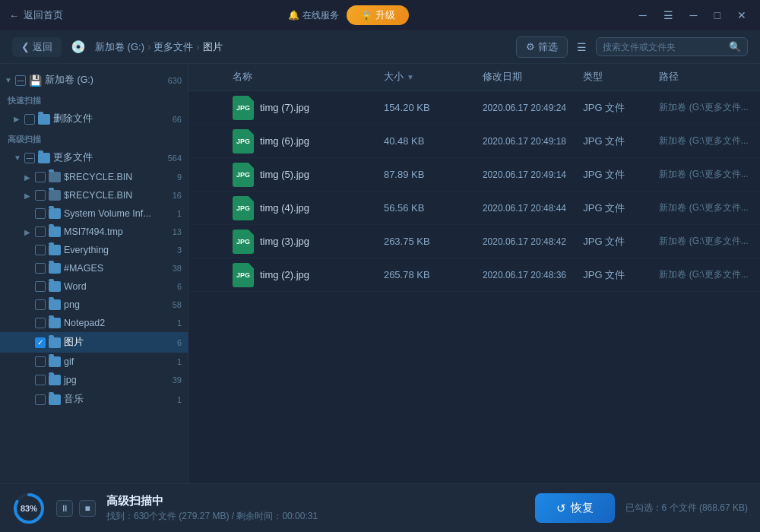 The height and width of the screenshot is (532, 760). I want to click on filter-button: ⚙ 筛选, so click(542, 47).